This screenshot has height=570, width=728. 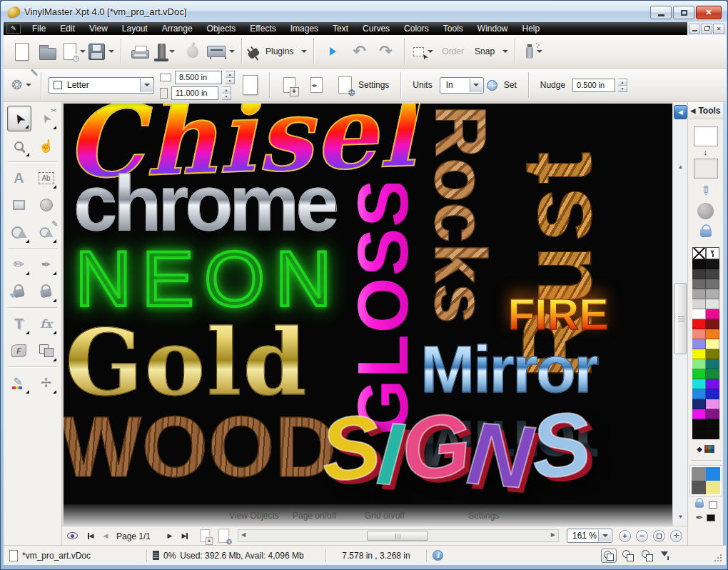 I want to click on zoom-tool-button, so click(x=19, y=146).